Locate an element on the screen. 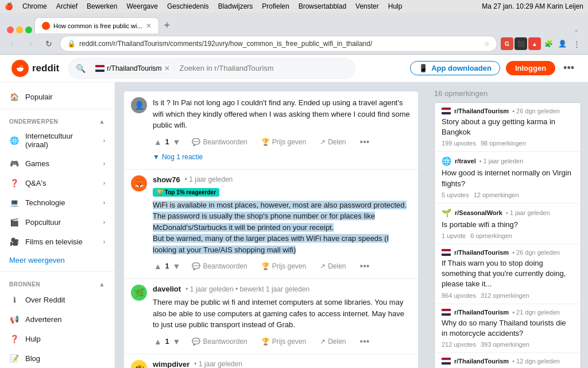  ext1-icon: ⬛ is located at coordinates (521, 44).